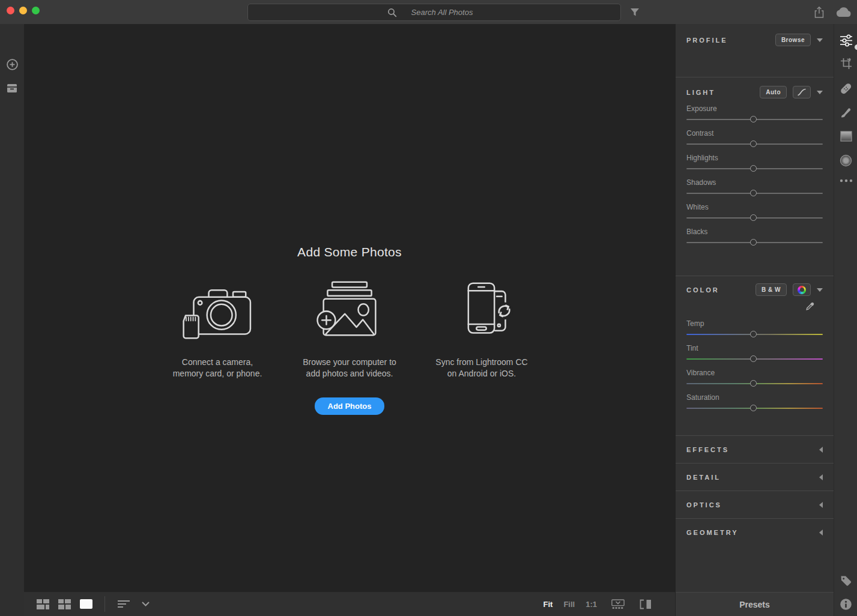 The image size is (857, 616). What do you see at coordinates (811, 307) in the screenshot?
I see `white-balance-eyedropper` at bounding box center [811, 307].